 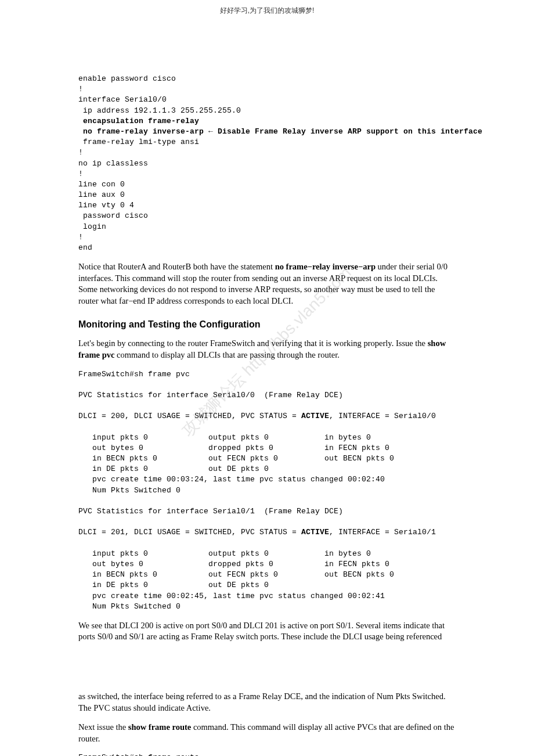 I want to click on code-line: line aux 0, so click(x=102, y=195).